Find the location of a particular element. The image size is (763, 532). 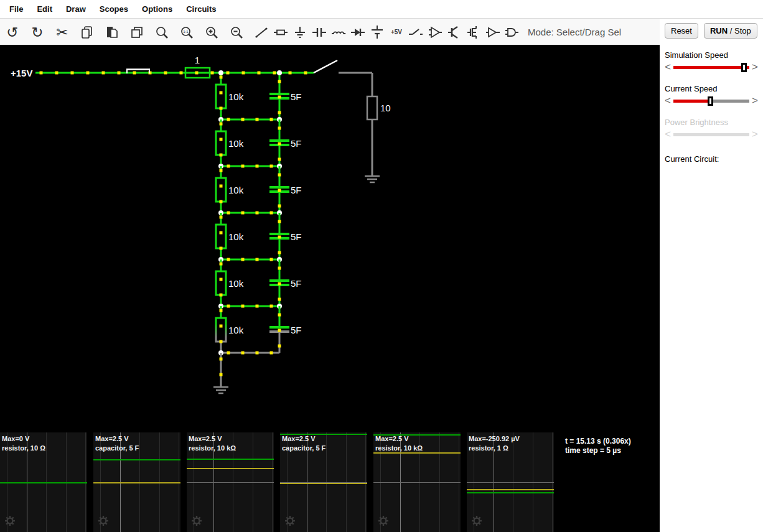

redo-icon: ↻ is located at coordinates (37, 32).